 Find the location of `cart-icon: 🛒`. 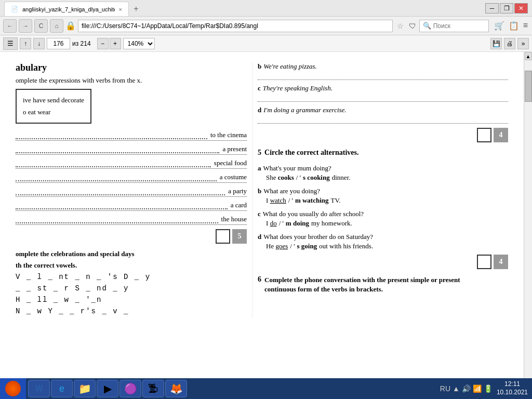

cart-icon: 🛒 is located at coordinates (499, 26).